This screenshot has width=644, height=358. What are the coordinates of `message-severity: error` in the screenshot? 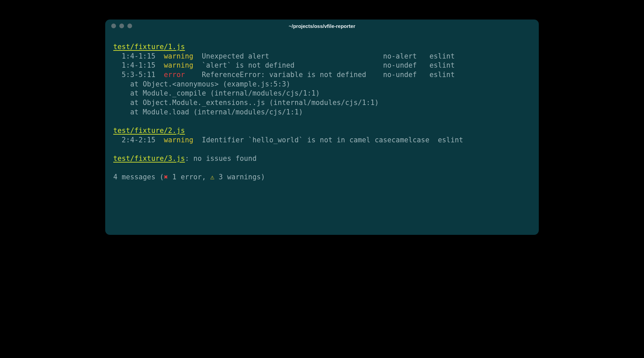 It's located at (183, 75).